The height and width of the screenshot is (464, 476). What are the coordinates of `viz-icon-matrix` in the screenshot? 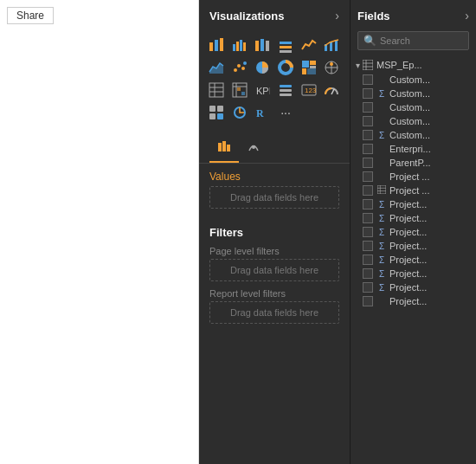 It's located at (240, 90).